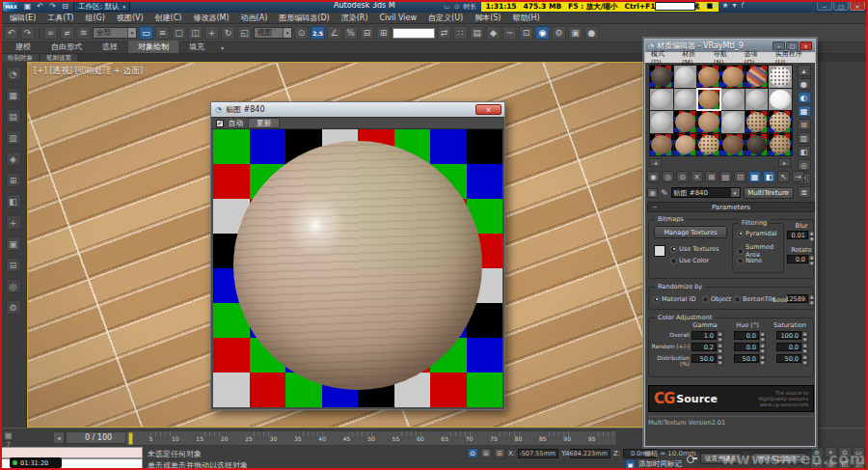  What do you see at coordinates (812, 259) in the screenshot?
I see `rotate-spinner: ▲▼` at bounding box center [812, 259].